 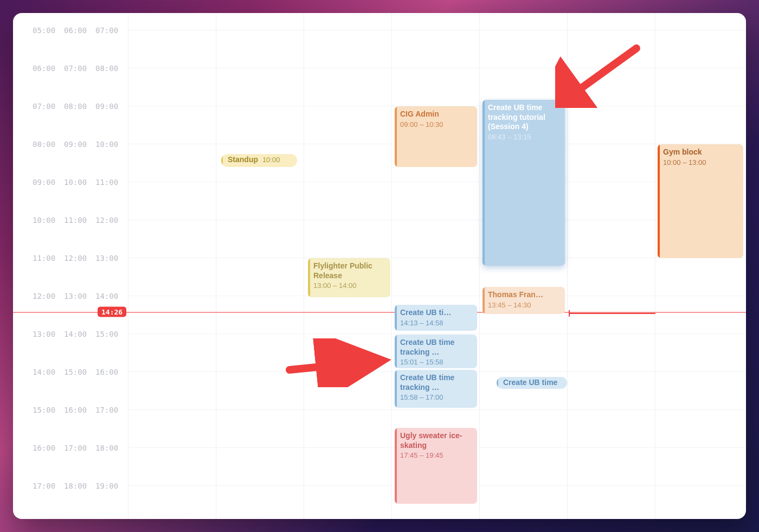 What do you see at coordinates (271, 159) in the screenshot?
I see `event-time: 10:00` at bounding box center [271, 159].